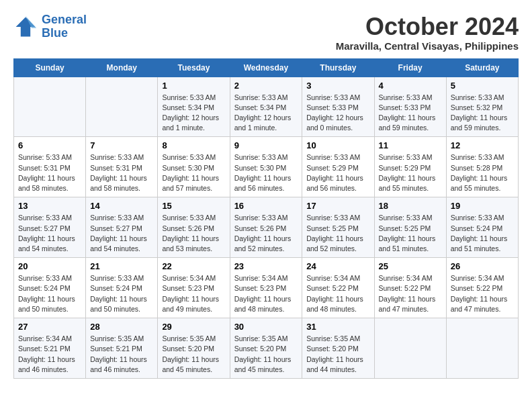 The image size is (532, 411). What do you see at coordinates (266, 67) in the screenshot?
I see `calendar-header: Sunday Monday Tuesday Wednesday Thursday…` at bounding box center [266, 67].